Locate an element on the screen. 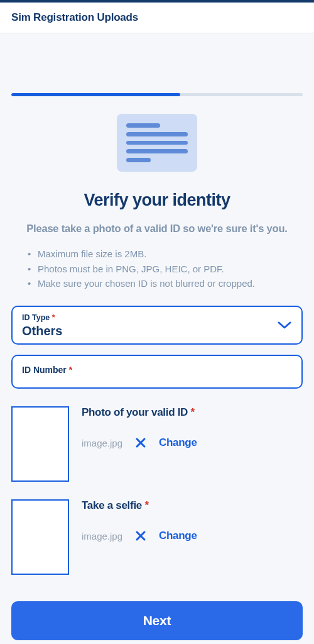 The image size is (314, 644). hero-subtitle: Please take a photo of a valid ID so we'… is located at coordinates (157, 228).